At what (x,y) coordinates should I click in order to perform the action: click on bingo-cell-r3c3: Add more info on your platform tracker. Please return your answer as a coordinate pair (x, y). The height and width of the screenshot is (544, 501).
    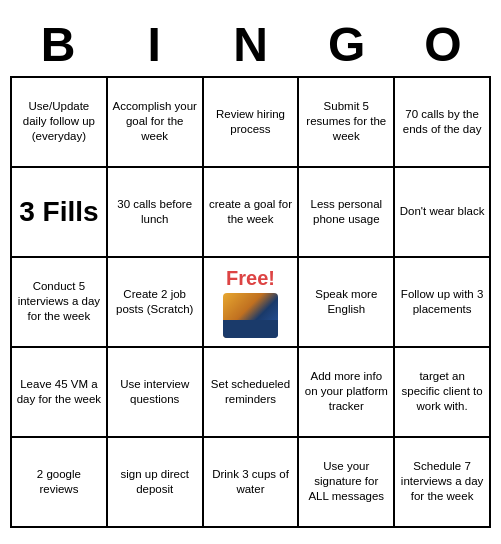
    Looking at the image, I should click on (347, 393).